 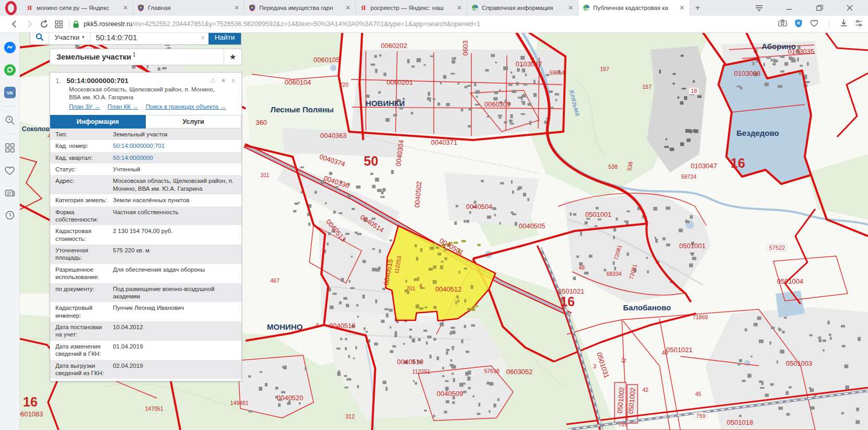 I want to click on parcel-link-3: Поиск в границах объекта →, so click(x=186, y=107).